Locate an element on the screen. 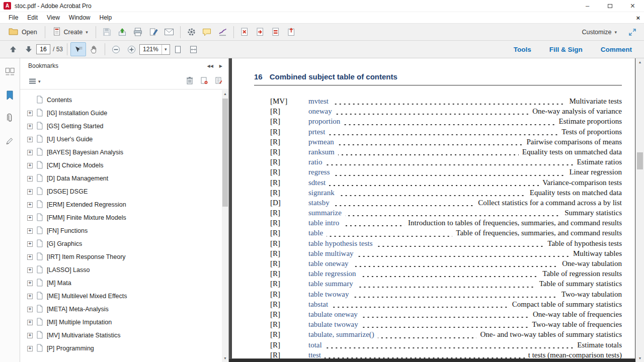  send-file-button is located at coordinates (123, 32).